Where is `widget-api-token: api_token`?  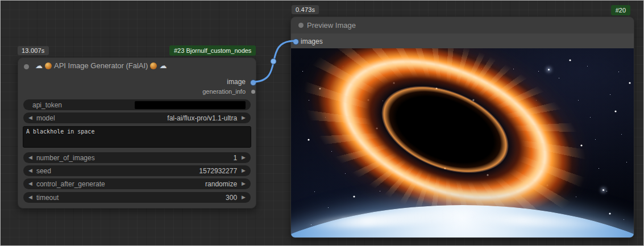
widget-api-token: api_token is located at coordinates (137, 105).